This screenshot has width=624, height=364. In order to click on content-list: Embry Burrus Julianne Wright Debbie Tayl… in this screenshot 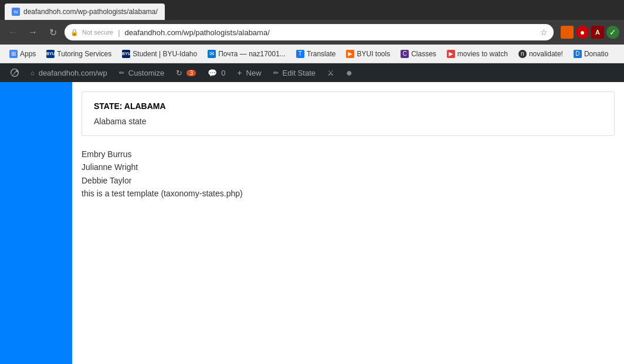, I will do `click(348, 174)`.